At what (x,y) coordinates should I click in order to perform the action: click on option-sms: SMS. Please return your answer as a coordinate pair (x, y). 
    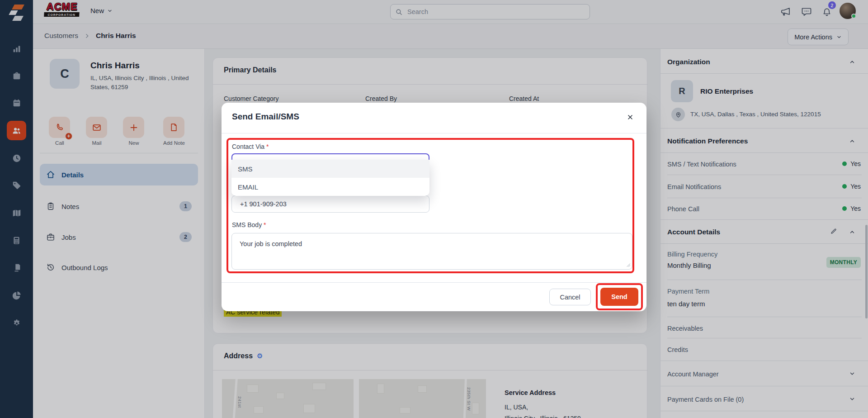
    Looking at the image, I should click on (330, 169).